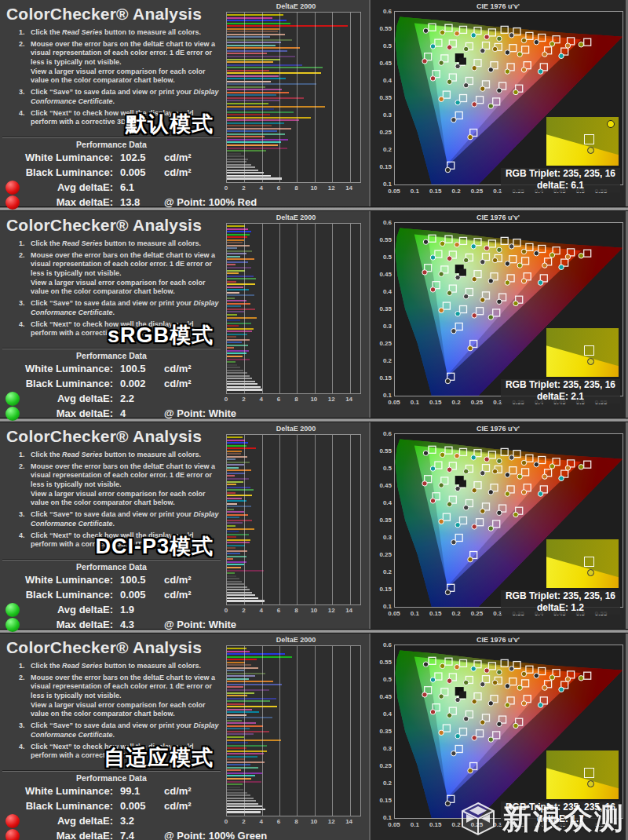 Image resolution: width=628 pixels, height=840 pixels. What do you see at coordinates (509, 98) in the screenshot?
I see `cie-plot-area: RGB Triplet: 235, 235, 16 deltaE: 6.1` at bounding box center [509, 98].